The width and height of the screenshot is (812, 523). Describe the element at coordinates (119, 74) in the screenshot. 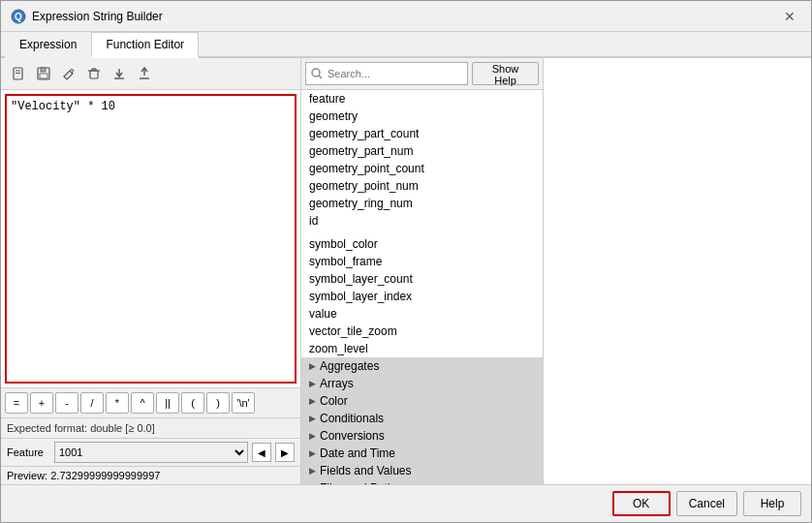

I see `import-button` at that location.